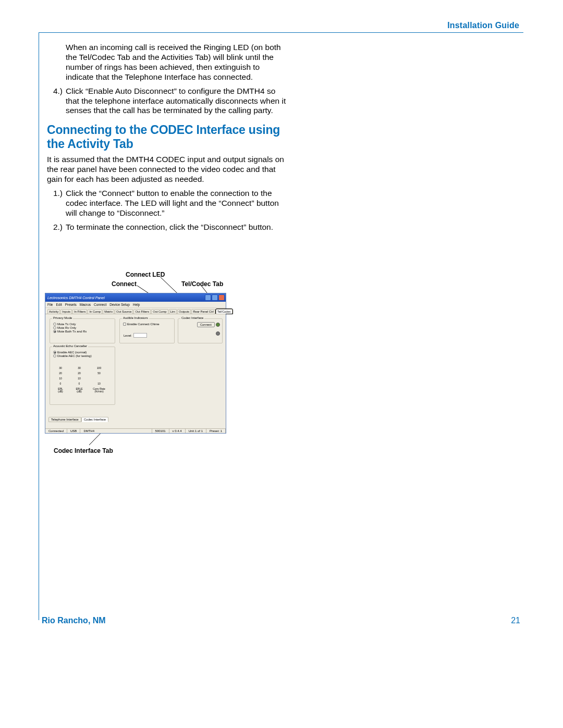  What do you see at coordinates (78, 419) in the screenshot?
I see `bottom-tabstrip: Telephone Interface Codec Interface` at bounding box center [78, 419].